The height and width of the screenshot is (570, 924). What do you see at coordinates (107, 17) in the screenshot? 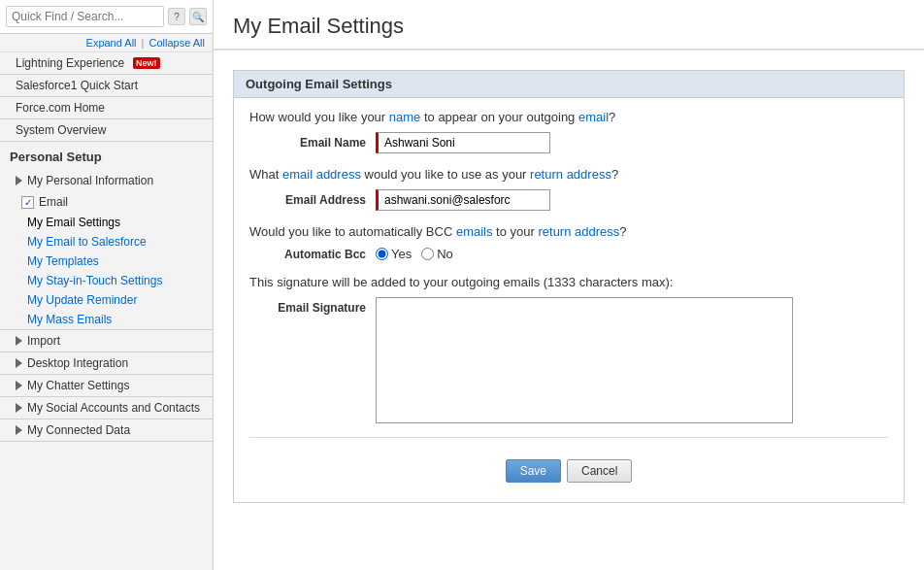
I see `search-bar: ? 🔍` at bounding box center [107, 17].